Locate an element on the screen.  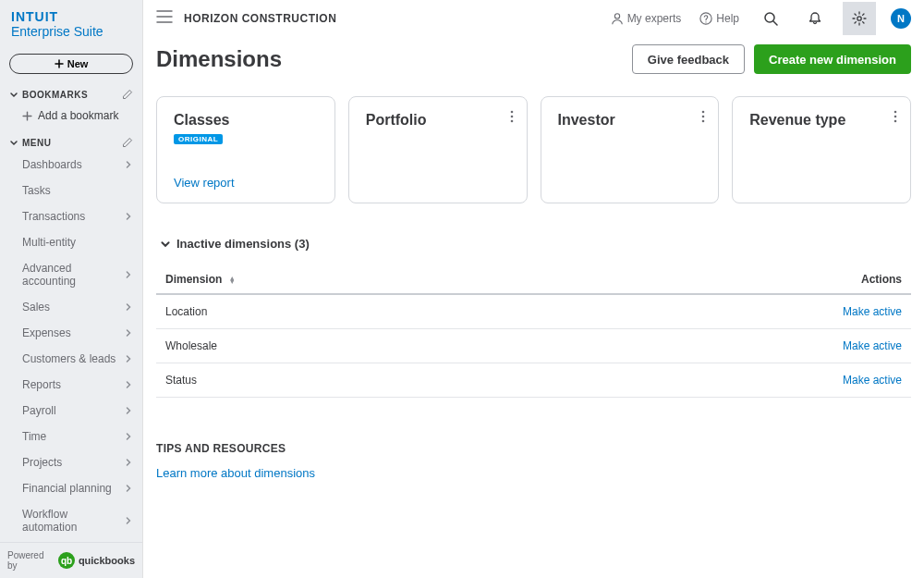
sidebar-item: Dashboards is located at coordinates (71, 165).